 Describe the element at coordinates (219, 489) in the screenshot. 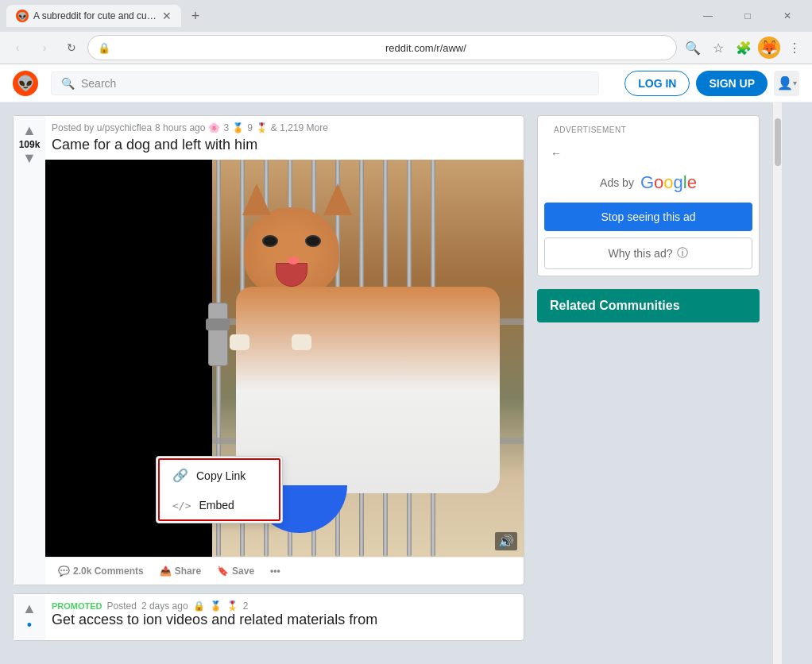

I see `dropdown-border: 🔗 Copy Link </> Embed` at that location.